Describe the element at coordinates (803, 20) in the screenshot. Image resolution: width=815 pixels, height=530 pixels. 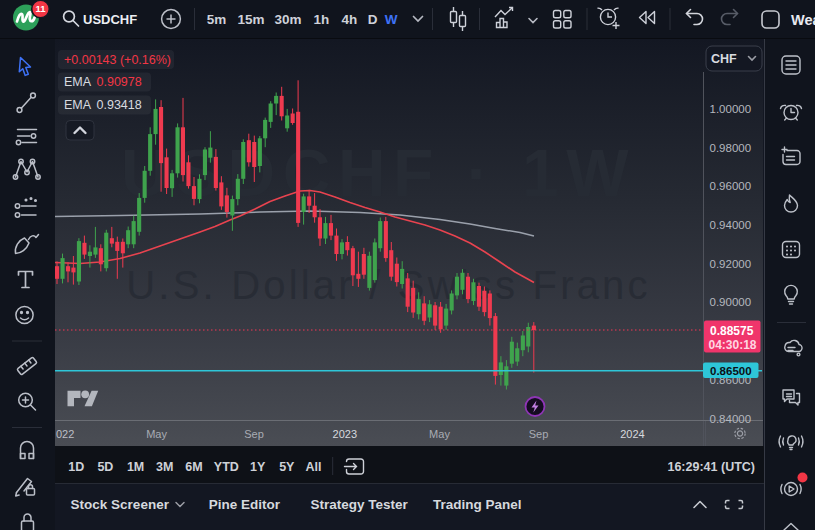
I see `svg-text: Weather` at that location.